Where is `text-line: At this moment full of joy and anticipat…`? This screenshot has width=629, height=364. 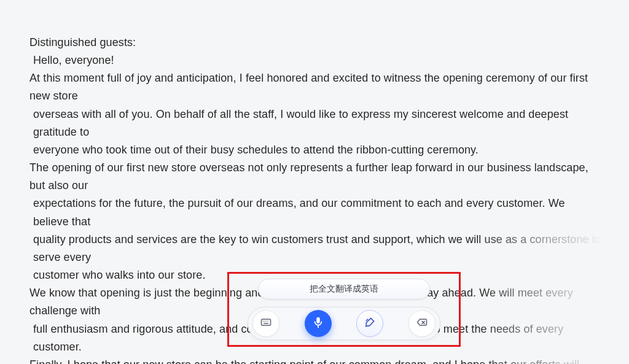
text-line: At this moment full of joy and anticipat… is located at coordinates (316, 87).